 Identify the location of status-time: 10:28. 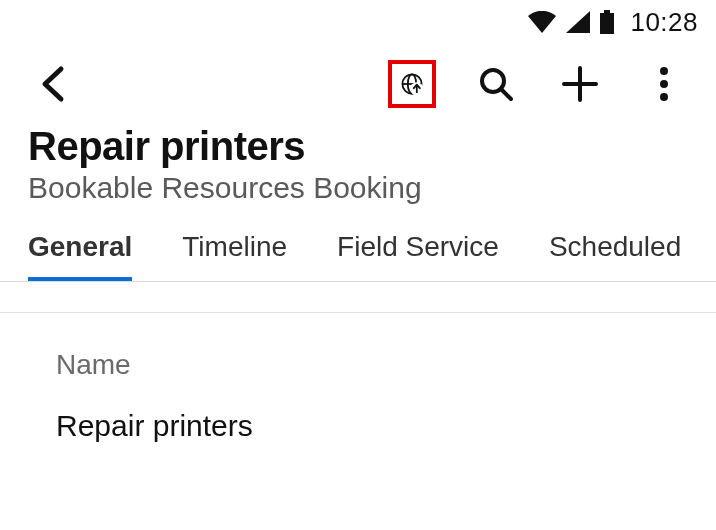
(664, 22).